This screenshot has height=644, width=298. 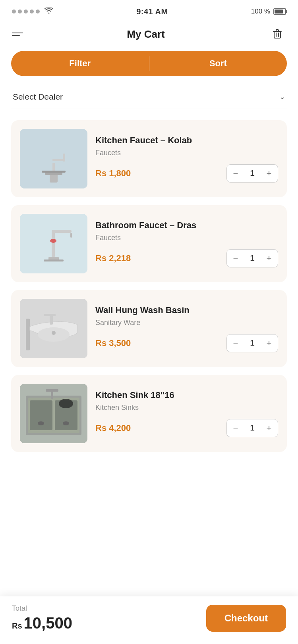 I want to click on dealer-select-container: Select Dealer ⌄, so click(x=149, y=97).